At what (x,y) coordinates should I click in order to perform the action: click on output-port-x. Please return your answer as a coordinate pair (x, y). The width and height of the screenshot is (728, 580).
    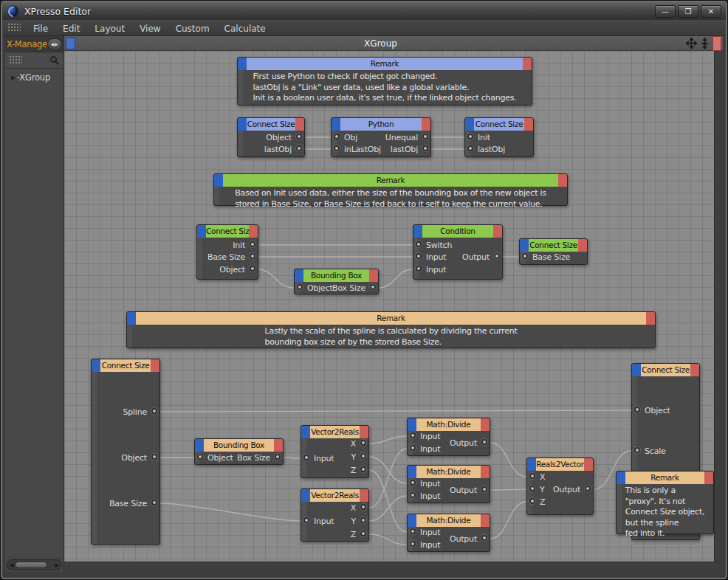
    Looking at the image, I should click on (363, 443).